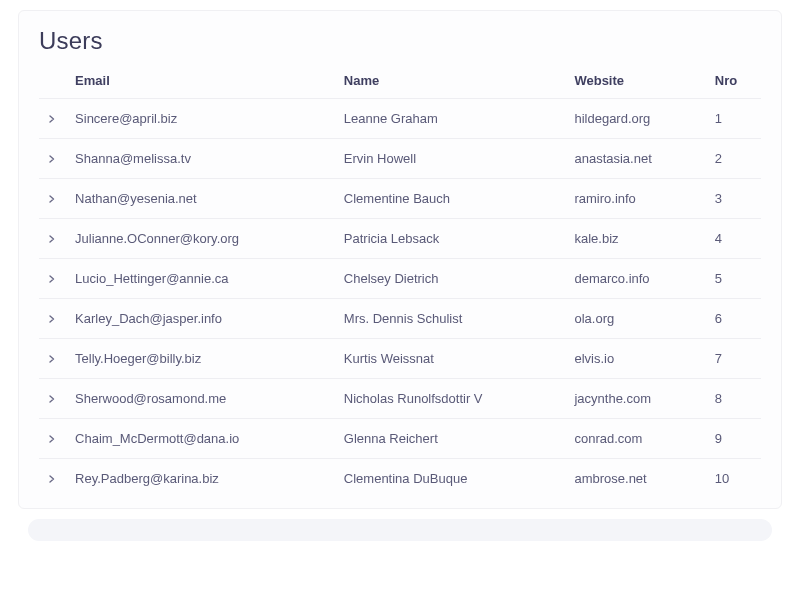 The height and width of the screenshot is (600, 800). I want to click on footer-bar, so click(400, 530).